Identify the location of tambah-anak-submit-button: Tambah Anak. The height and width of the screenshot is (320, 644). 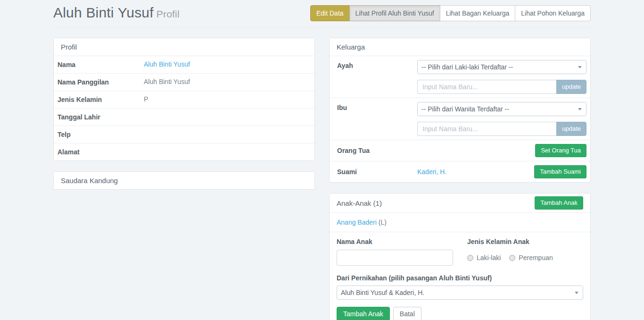
(363, 313).